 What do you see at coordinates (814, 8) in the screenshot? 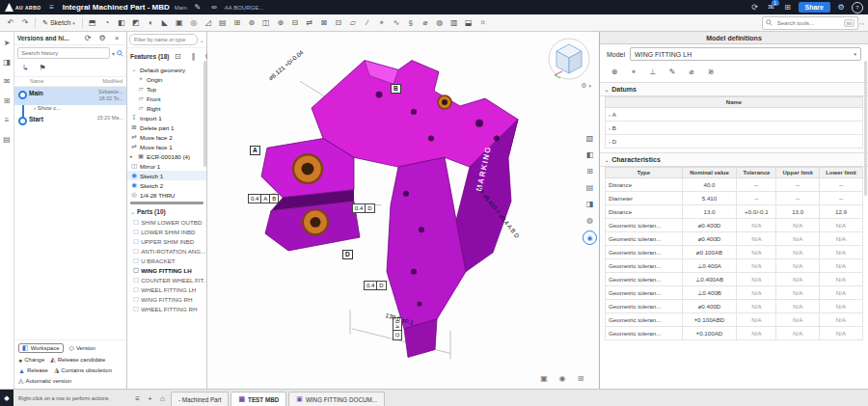
I see `share-button: Share` at bounding box center [814, 8].